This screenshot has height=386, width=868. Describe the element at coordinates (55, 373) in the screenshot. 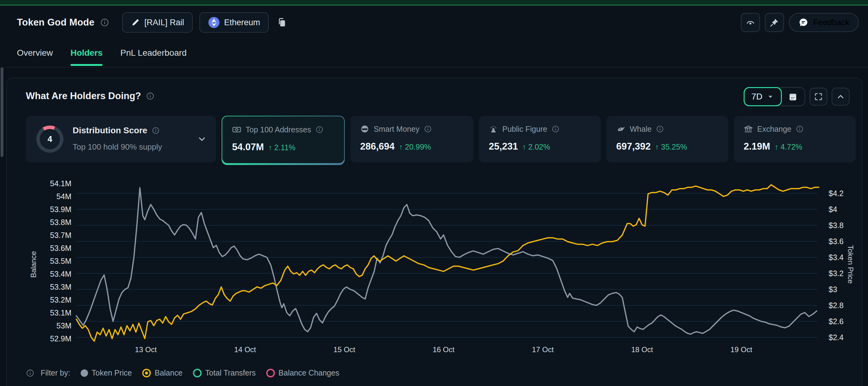

I see `filter-by-label: Filter by:` at that location.